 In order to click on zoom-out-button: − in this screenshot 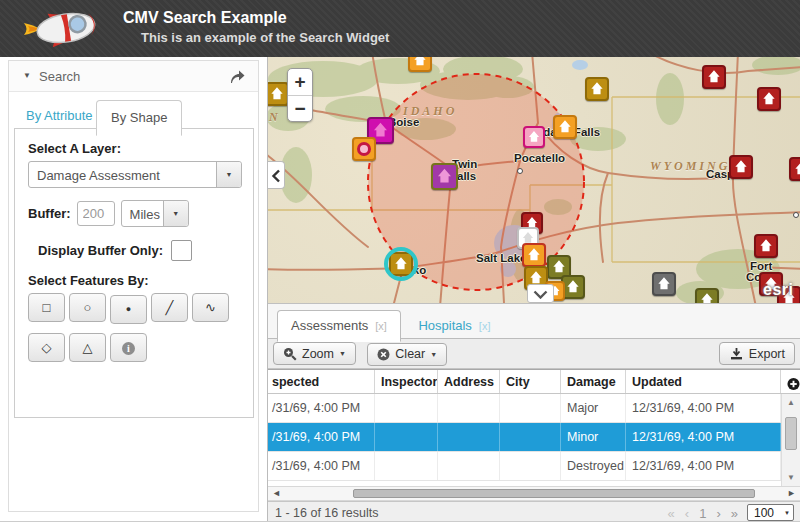, I will do `click(300, 108)`.